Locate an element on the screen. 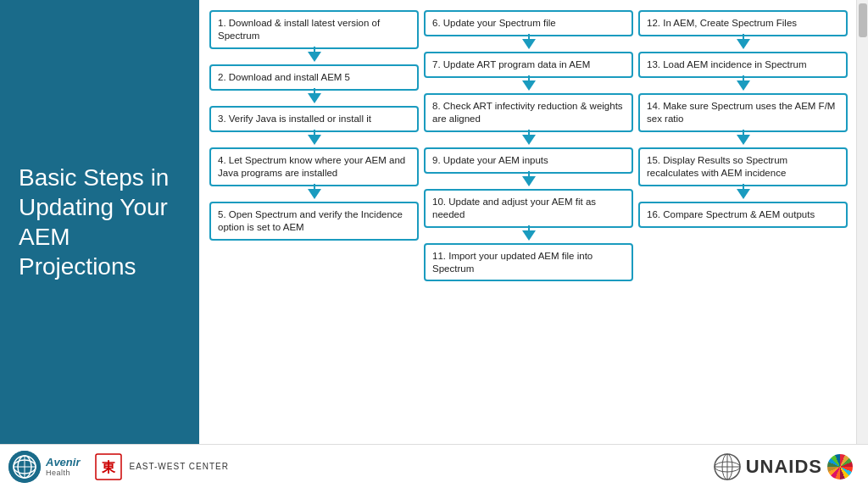 The height and width of the screenshot is (488, 868). unaids-globe-icon is located at coordinates (727, 467).